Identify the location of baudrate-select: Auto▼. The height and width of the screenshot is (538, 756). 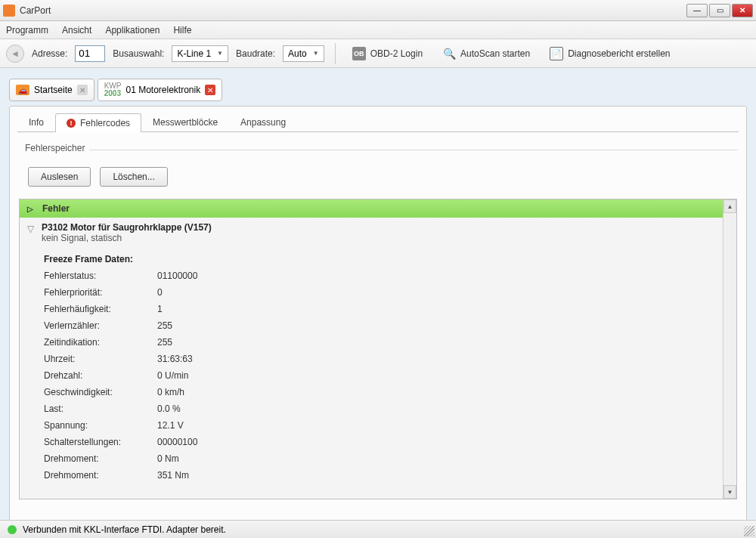
(304, 54).